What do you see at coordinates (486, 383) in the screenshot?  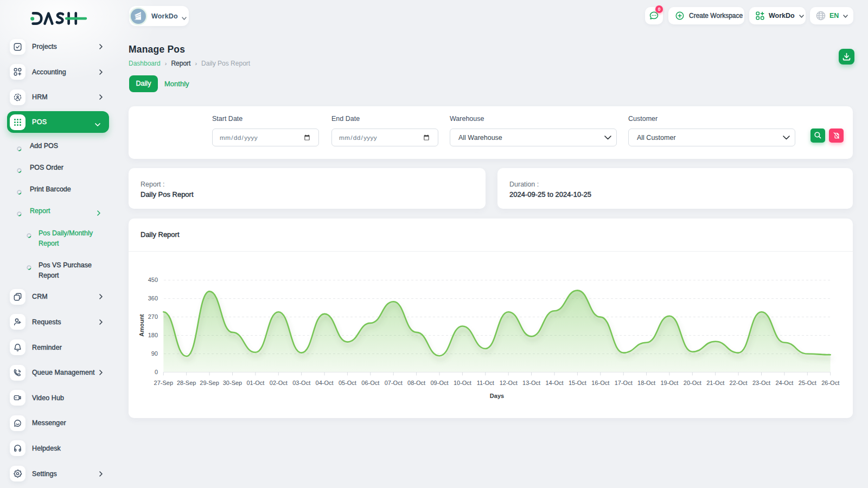 I see `svg-text: 11-Oct` at bounding box center [486, 383].